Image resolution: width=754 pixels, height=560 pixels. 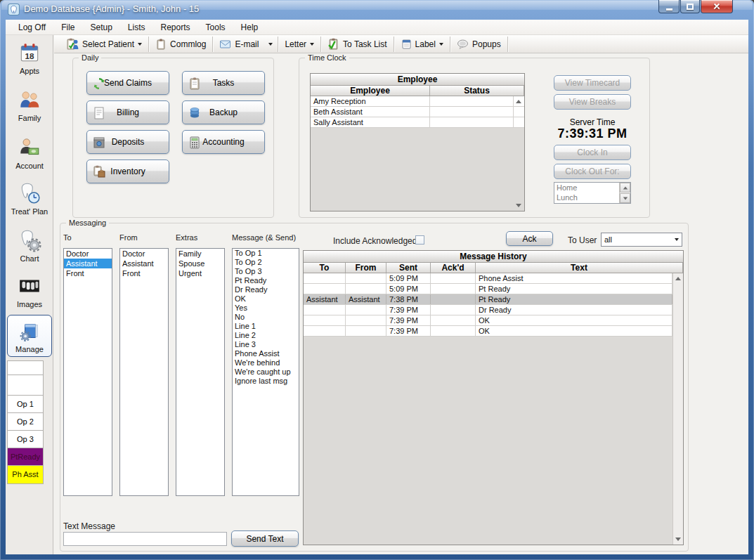 I want to click on employee-grid-scrollbar, so click(x=519, y=153).